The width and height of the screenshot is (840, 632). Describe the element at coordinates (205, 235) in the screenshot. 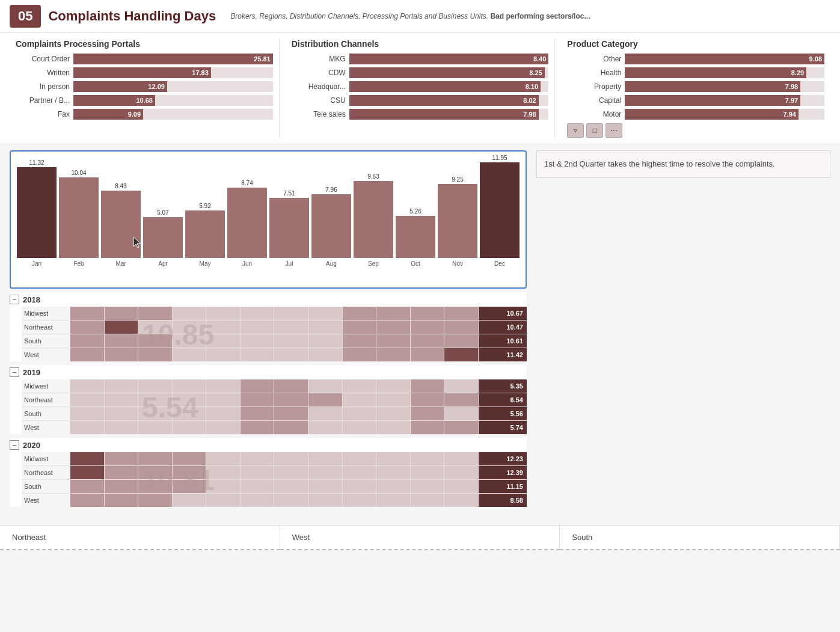

I see `chart-bar-col: 5.92May` at that location.